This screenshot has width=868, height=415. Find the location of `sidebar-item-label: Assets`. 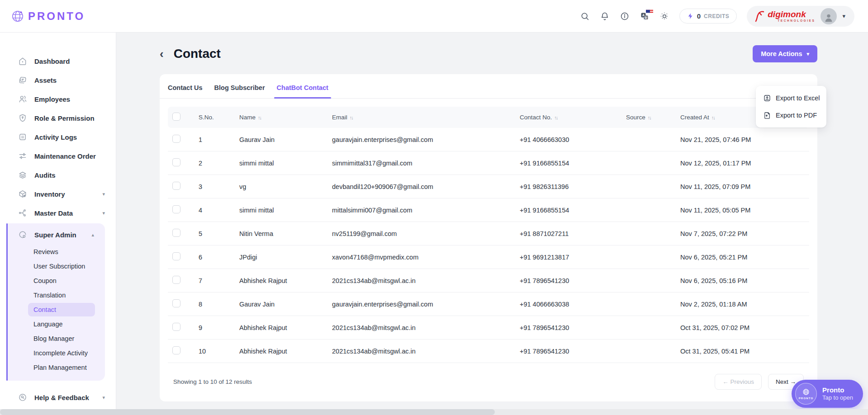

sidebar-item-label: Assets is located at coordinates (71, 80).